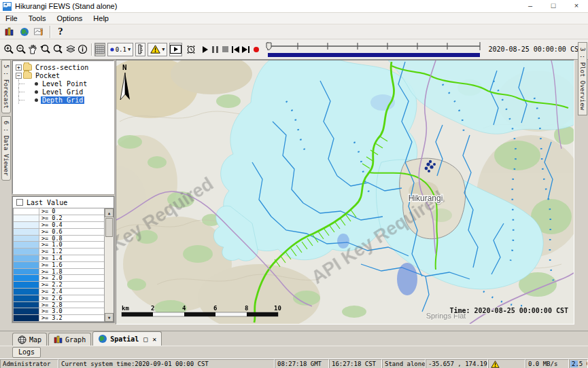 The image size is (588, 368). Describe the element at coordinates (58, 318) in the screenshot. I see `legend-row: >= 3.2` at that location.